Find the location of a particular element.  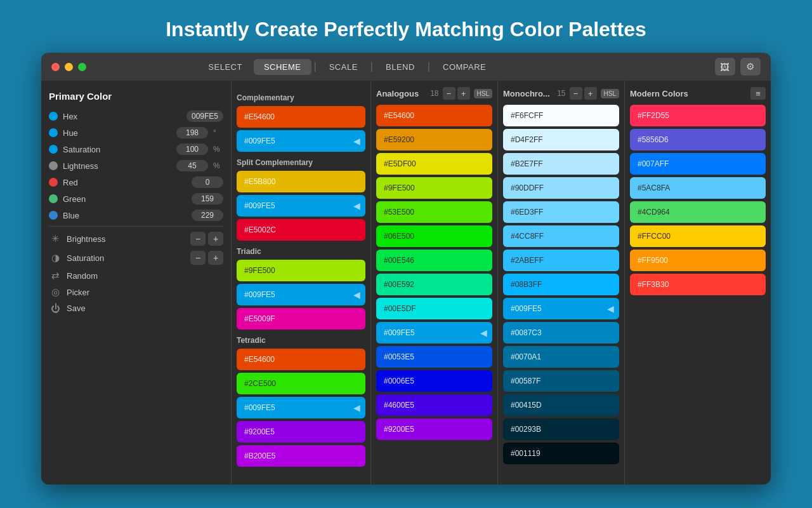

mono-f6fcff: #F6FCFF is located at coordinates (561, 116).